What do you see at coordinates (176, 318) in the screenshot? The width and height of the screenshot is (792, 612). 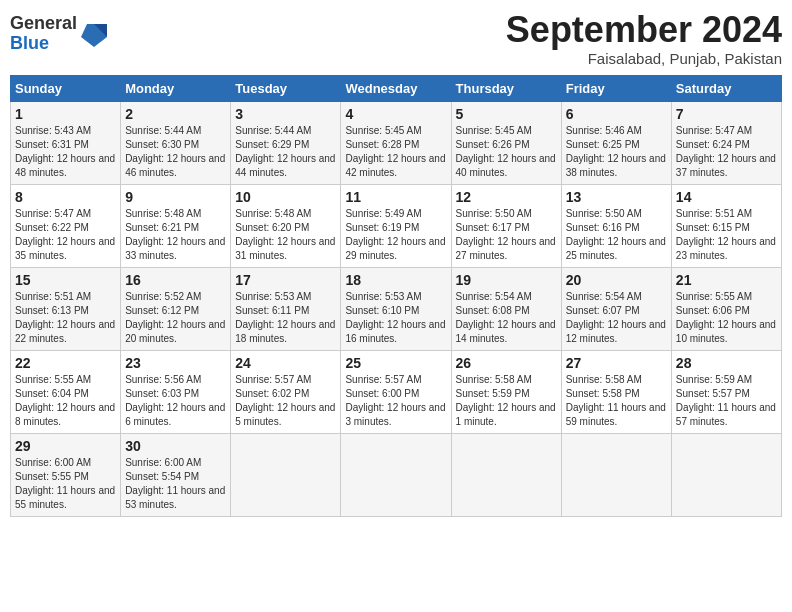 I see `day-detail: Sunrise: 5:52 AMSunset: 6:12 PMDaylight:…` at bounding box center [176, 318].